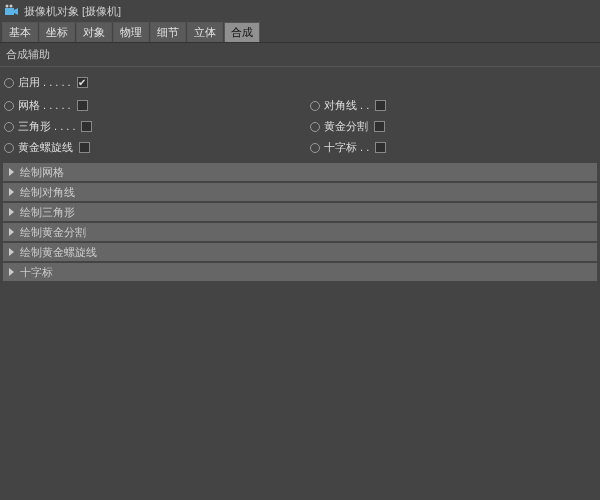  I want to click on panel-label: 绘制黄金分割, so click(53, 232).